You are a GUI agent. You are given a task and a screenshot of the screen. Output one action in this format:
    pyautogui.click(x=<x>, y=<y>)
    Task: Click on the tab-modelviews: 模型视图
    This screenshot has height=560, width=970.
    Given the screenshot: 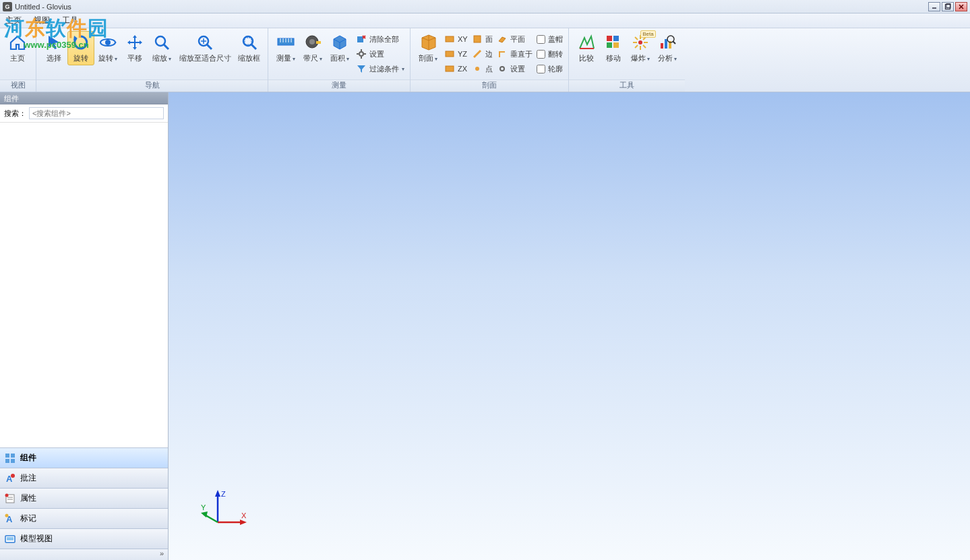 What is the action you would take?
    pyautogui.click(x=84, y=539)
    